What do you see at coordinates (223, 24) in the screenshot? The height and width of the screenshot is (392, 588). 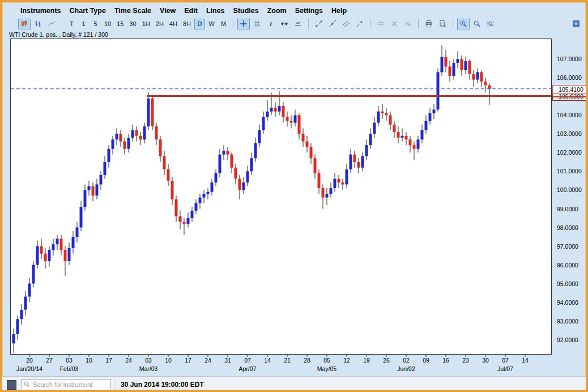 I see `timeframe-m-button: M` at bounding box center [223, 24].